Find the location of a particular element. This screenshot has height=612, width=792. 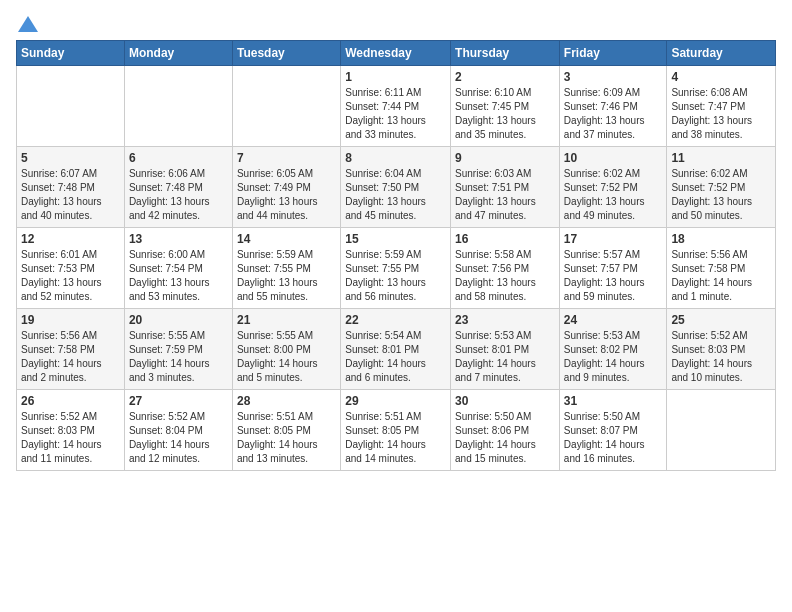

day-number: 28 is located at coordinates (286, 401).